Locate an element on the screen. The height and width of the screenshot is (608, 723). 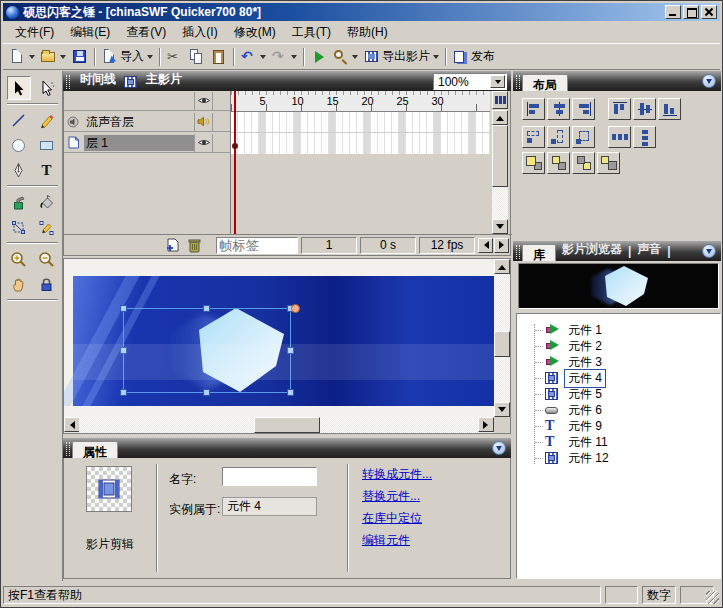
library-item: 元件 1 is located at coordinates (618, 330).